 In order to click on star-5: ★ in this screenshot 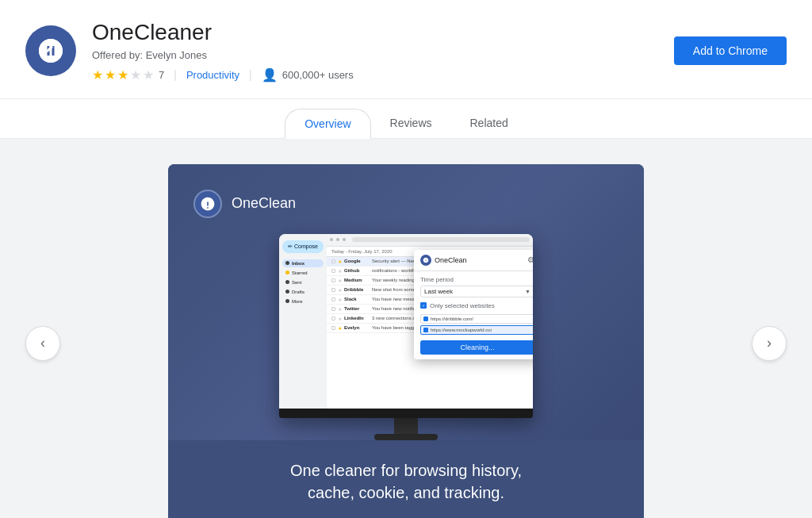, I will do `click(148, 75)`.